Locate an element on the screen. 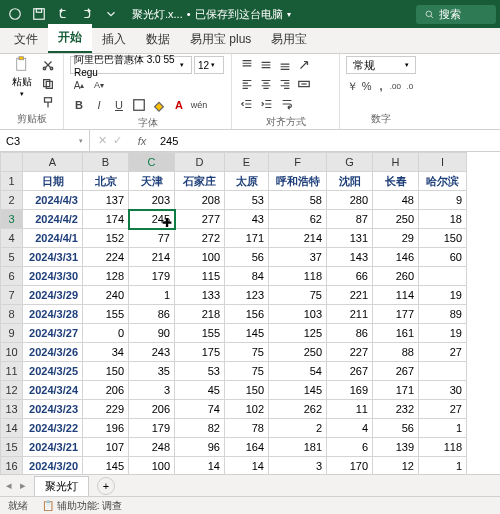 This screenshot has height=514, width=500. cell: 11 is located at coordinates (350, 410).